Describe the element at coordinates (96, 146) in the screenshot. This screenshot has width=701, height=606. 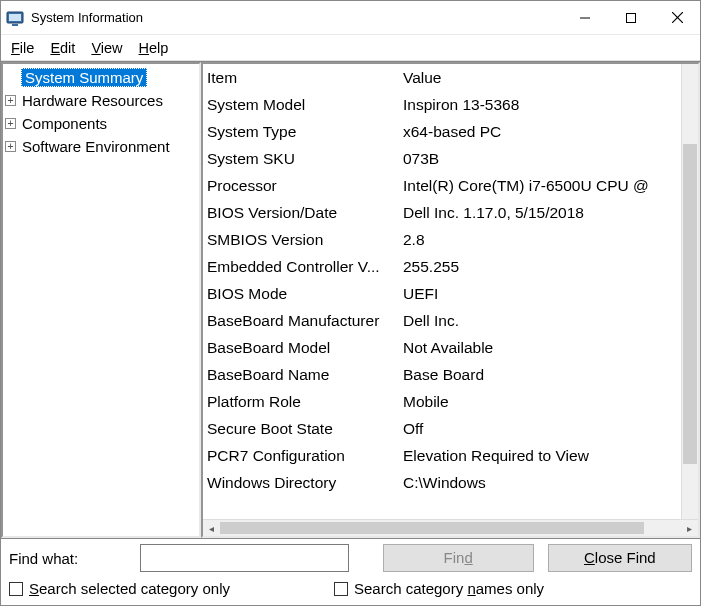
I see `tree-item-label: Software Environment` at that location.